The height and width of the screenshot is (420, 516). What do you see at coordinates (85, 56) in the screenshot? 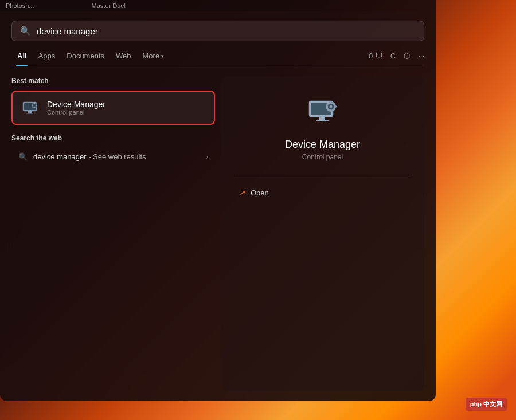
I see `tab-documents: Documents` at bounding box center [85, 56].